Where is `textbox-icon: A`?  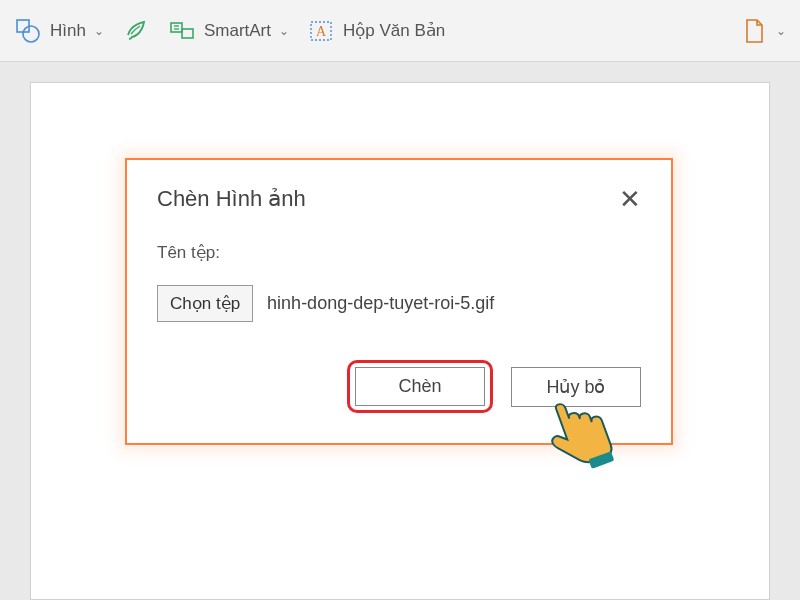 textbox-icon: A is located at coordinates (321, 31).